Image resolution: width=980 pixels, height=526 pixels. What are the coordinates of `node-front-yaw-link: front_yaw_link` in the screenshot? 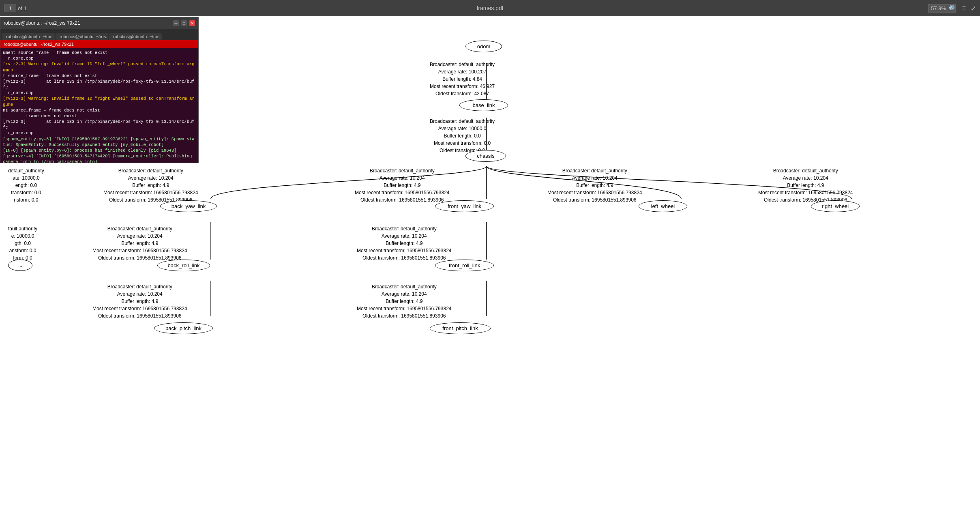 It's located at (465, 206).